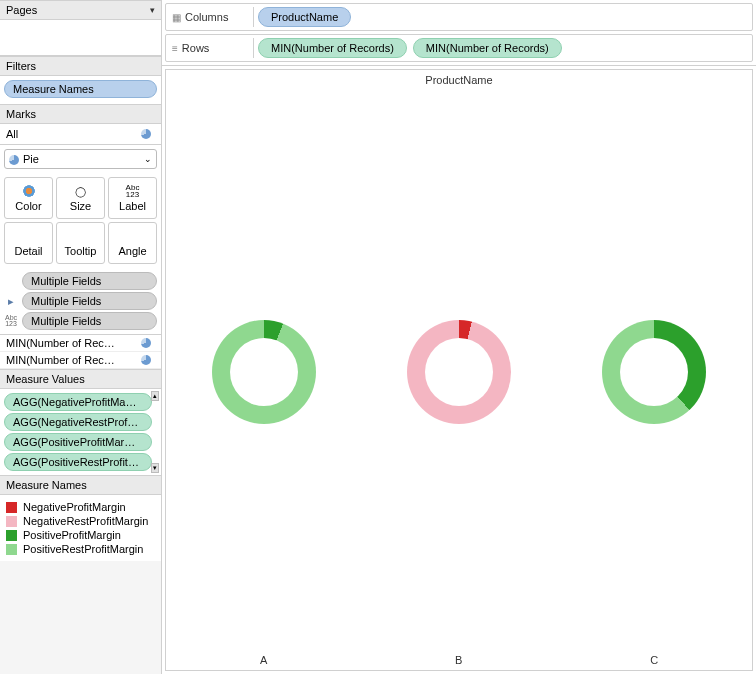 Image resolution: width=756 pixels, height=674 pixels. What do you see at coordinates (12, 134) in the screenshot?
I see `marks-all-label: All` at bounding box center [12, 134].